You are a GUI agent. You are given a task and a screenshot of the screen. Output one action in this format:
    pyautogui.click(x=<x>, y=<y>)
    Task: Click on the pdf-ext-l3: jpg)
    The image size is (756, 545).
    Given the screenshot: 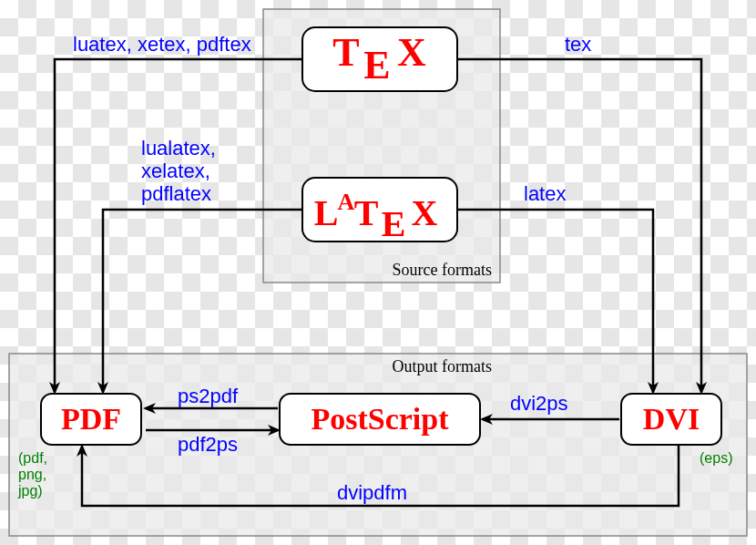 What is the action you would take?
    pyautogui.click(x=30, y=490)
    